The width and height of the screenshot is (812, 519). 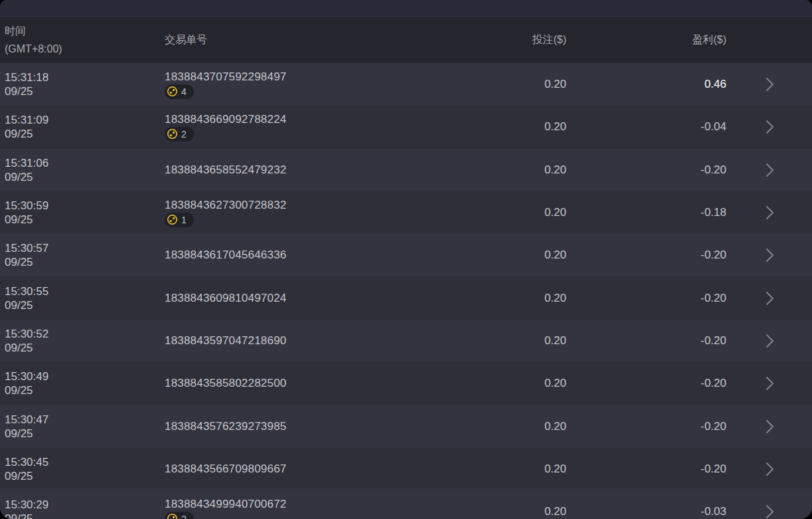 I want to click on row-order-number: 1838843658552479232, so click(x=226, y=170).